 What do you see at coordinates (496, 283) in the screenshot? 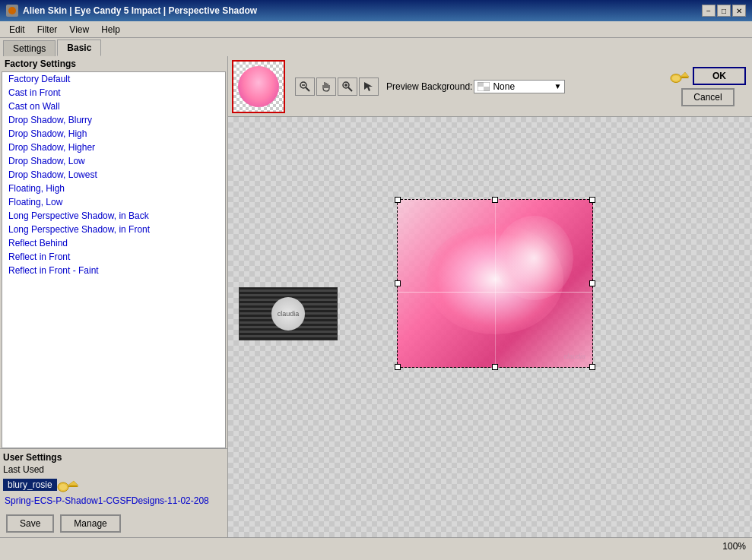
I see `cross-line-vertical` at bounding box center [496, 283].